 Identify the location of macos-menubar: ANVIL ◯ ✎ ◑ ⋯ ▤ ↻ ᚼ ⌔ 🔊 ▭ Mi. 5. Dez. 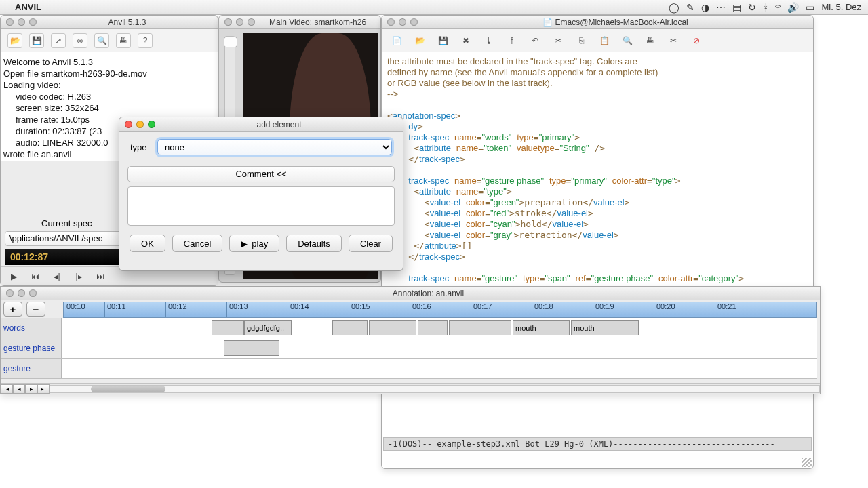
(434, 7).